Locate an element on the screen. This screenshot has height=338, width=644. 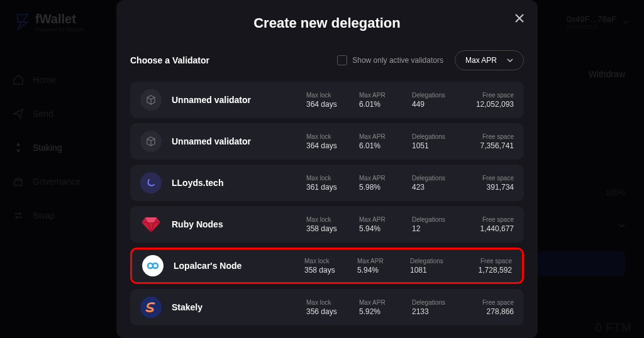
validator-freespace: 391,734 is located at coordinates (501, 187).